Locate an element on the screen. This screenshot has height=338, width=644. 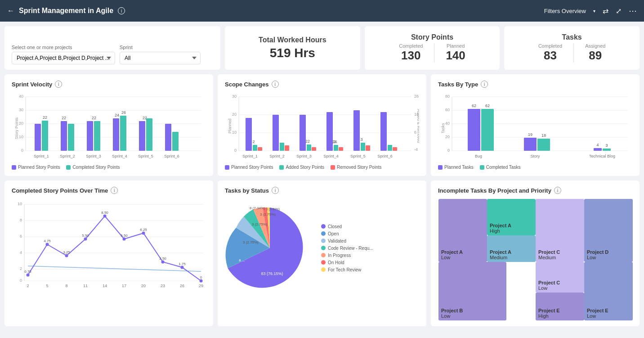
treemap-cell-1: Project AHigh is located at coordinates (511, 217).